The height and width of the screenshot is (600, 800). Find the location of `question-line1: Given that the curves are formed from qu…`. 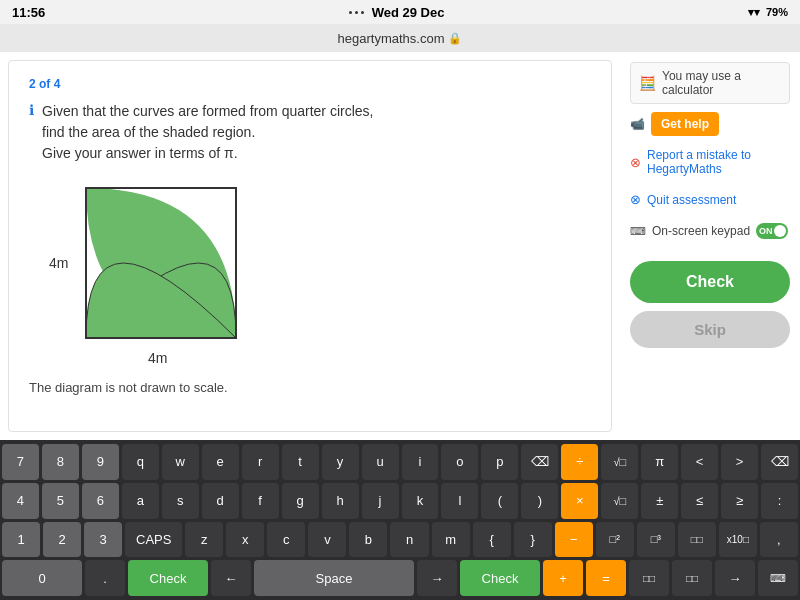

question-line1: Given that the curves are formed from qu… is located at coordinates (208, 112).